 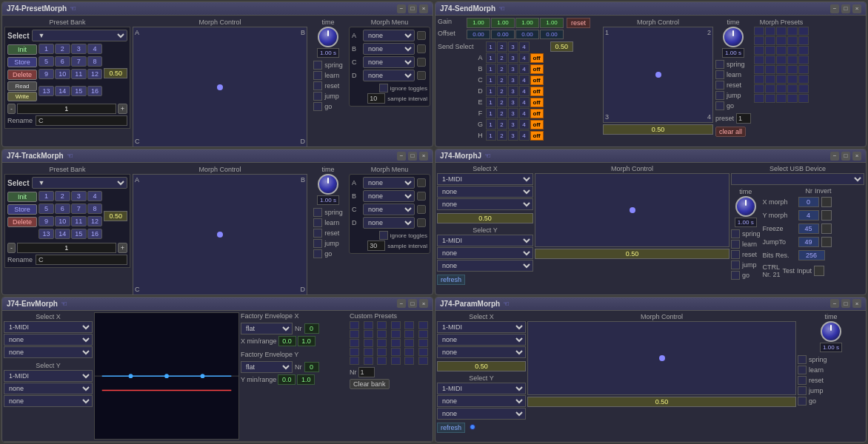 I want to click on p3-xy-pad: A B C D, so click(x=220, y=234).